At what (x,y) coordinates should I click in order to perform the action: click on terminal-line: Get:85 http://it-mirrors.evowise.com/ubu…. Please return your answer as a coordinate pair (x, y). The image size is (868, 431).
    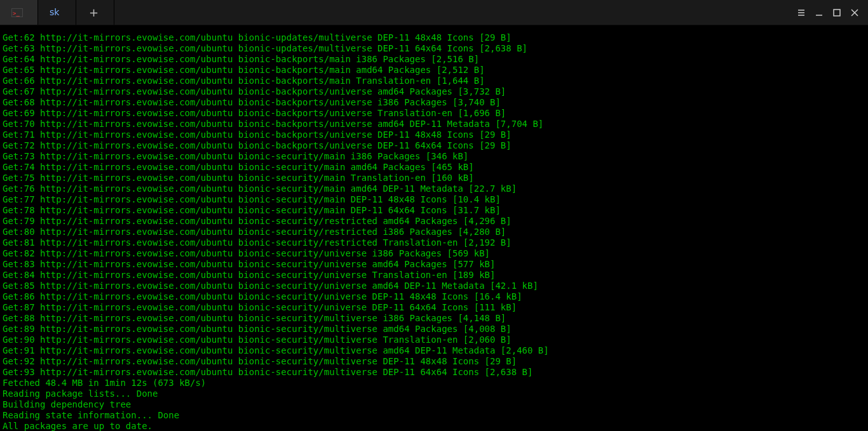
    Looking at the image, I should click on (434, 286).